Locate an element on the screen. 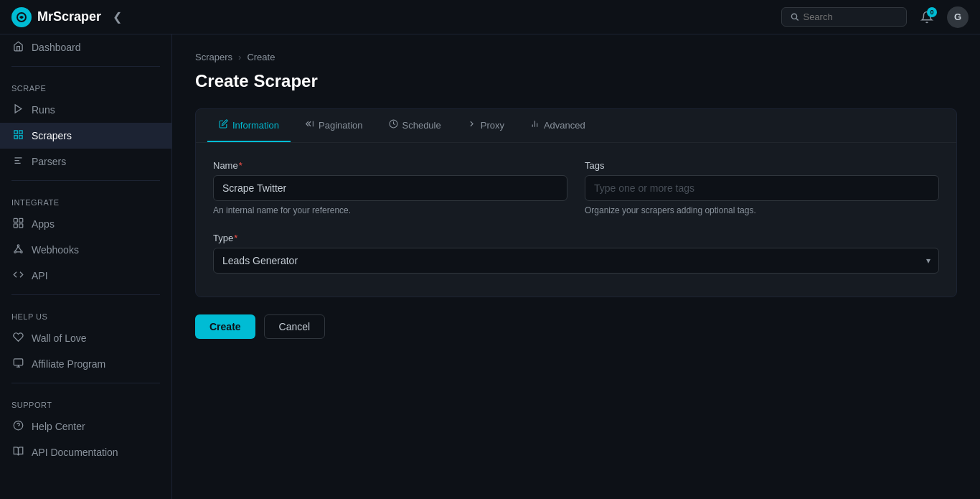 This screenshot has height=499, width=980. name-required: * is located at coordinates (241, 165).